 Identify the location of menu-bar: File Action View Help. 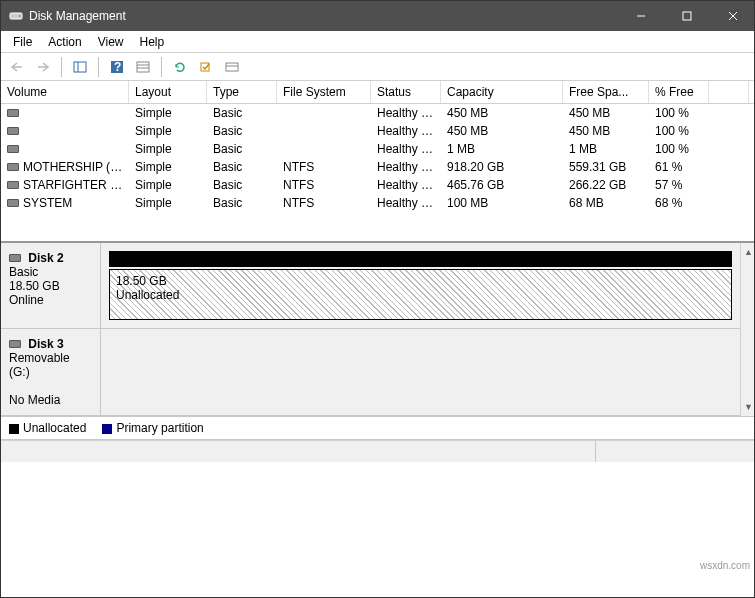
(378, 42).